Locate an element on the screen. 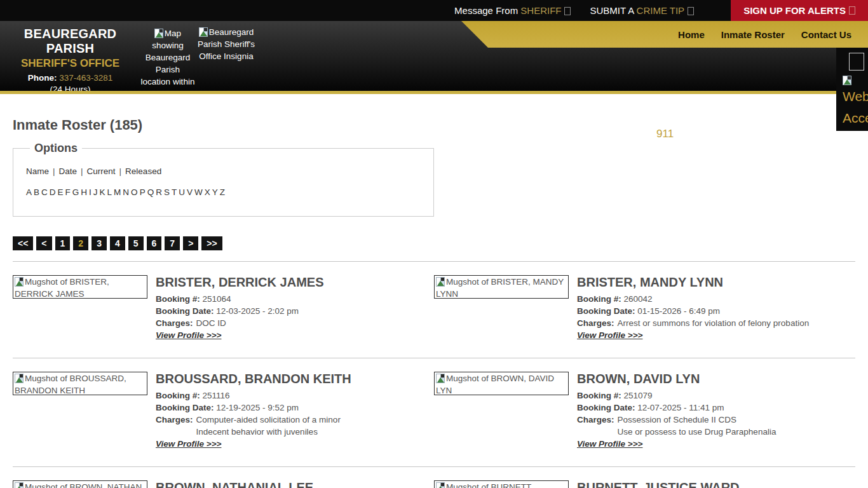  letter-link-X: X is located at coordinates (207, 192).